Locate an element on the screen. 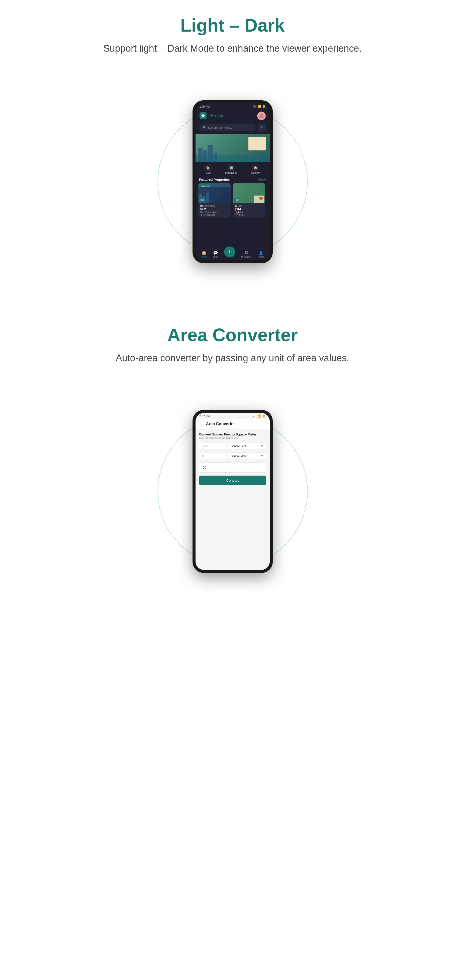  wifi-icon-2: 📶 is located at coordinates (260, 416).